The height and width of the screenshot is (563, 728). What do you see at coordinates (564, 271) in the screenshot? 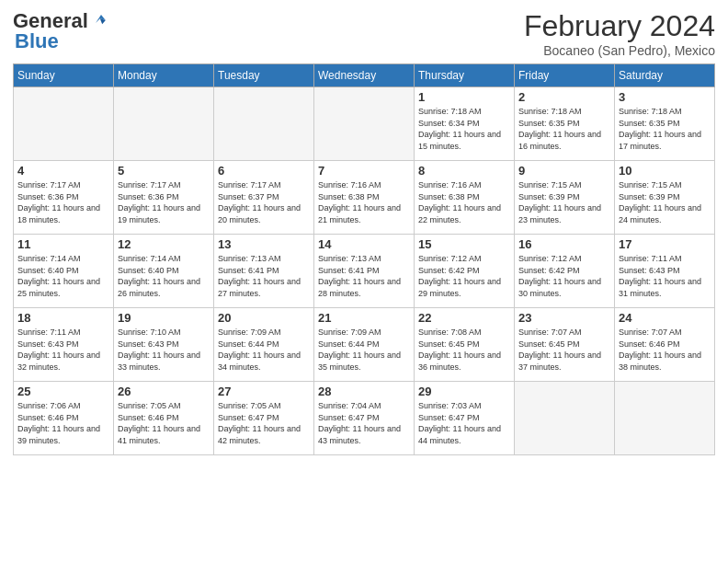
I see `day-cell: 16Sunrise: 7:12 AMSunset: 6:42 PMDayligh…` at bounding box center [564, 271].